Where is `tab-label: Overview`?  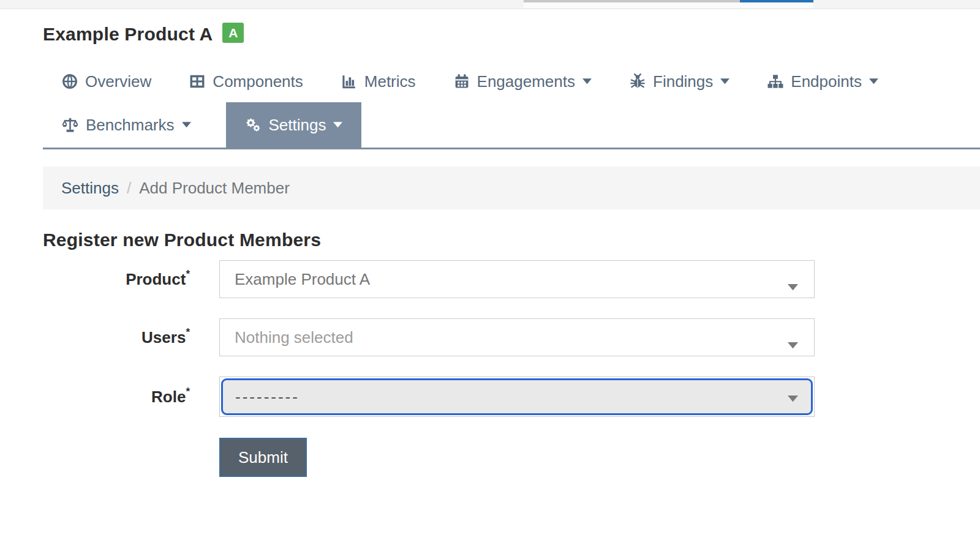 tab-label: Overview is located at coordinates (118, 82).